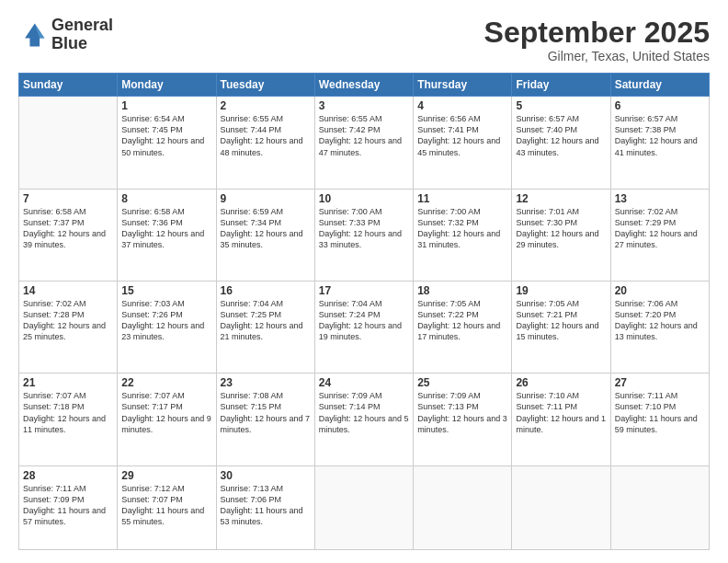 Image resolution: width=728 pixels, height=563 pixels. What do you see at coordinates (462, 106) in the screenshot?
I see `day-number: 4` at bounding box center [462, 106].